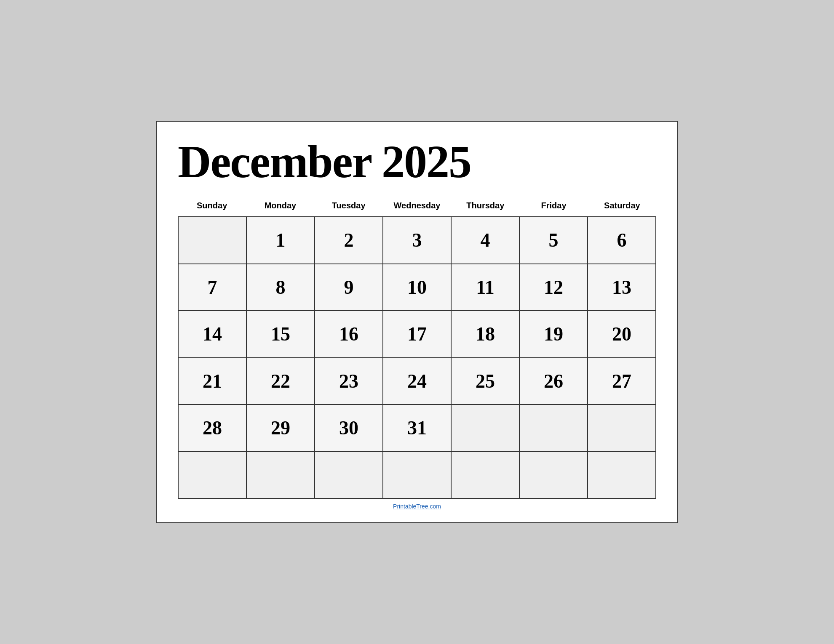 This screenshot has height=644, width=834. Describe the element at coordinates (554, 382) in the screenshot. I see `calendar-cell: 26` at that location.